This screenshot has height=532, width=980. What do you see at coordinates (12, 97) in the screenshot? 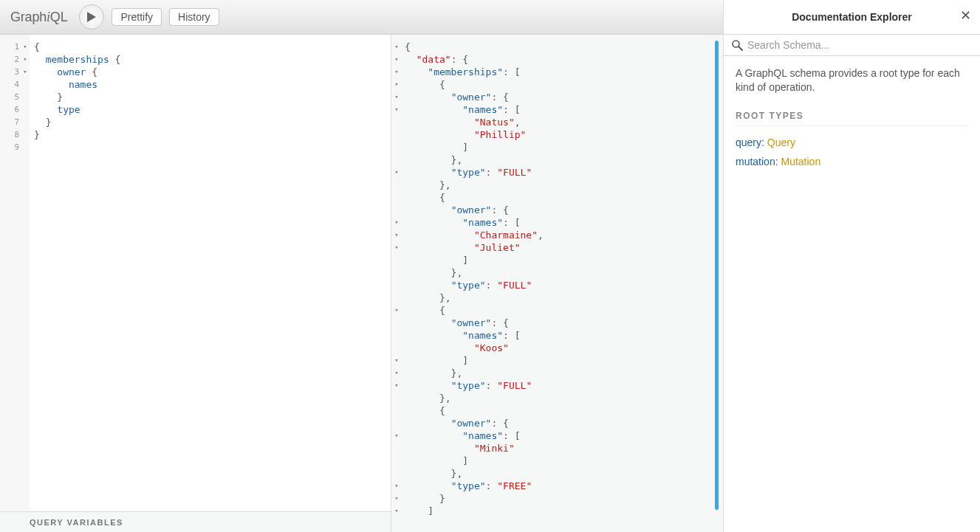
I see `line-number: 5` at bounding box center [12, 97].